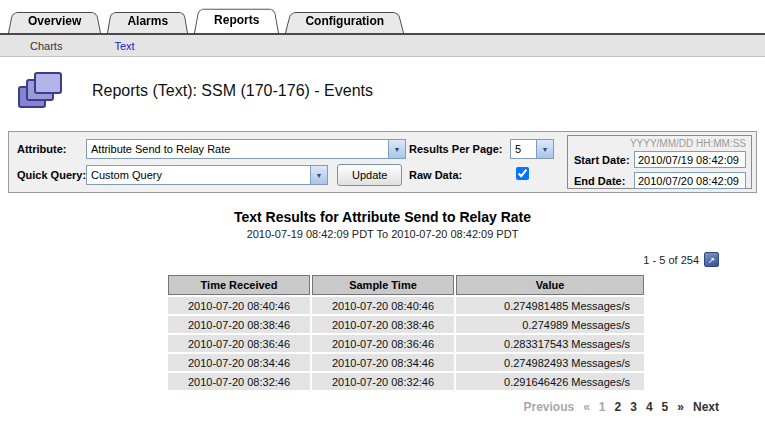  Describe the element at coordinates (246, 149) in the screenshot. I see `attribute-select: Attribute Send to Relay Rate` at that location.